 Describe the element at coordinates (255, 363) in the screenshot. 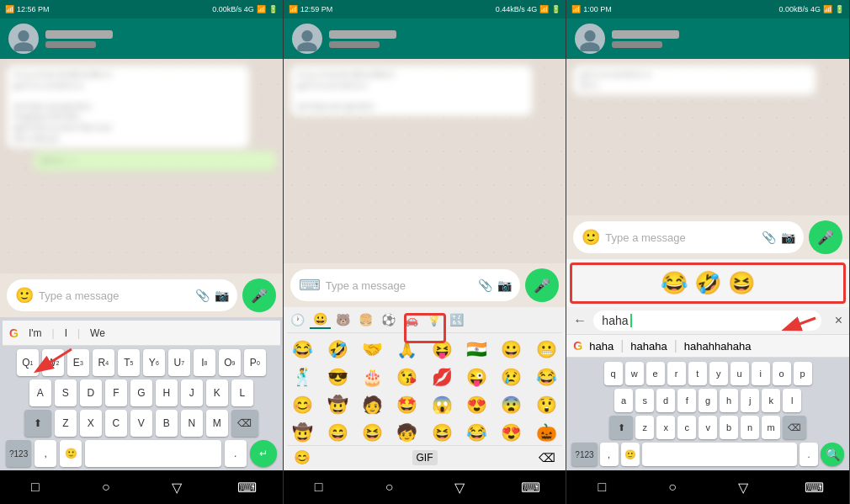

I see `key-P: P0` at that location.